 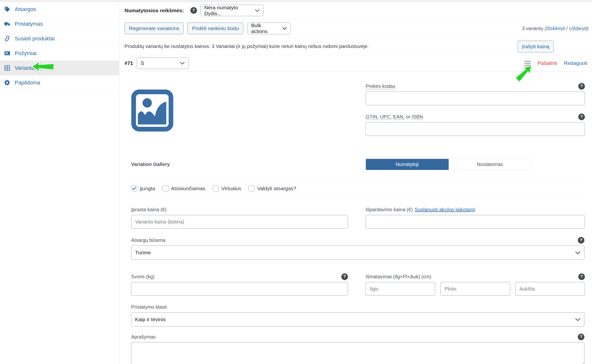 What do you see at coordinates (475, 289) in the screenshot?
I see `dimension-width-input` at bounding box center [475, 289].